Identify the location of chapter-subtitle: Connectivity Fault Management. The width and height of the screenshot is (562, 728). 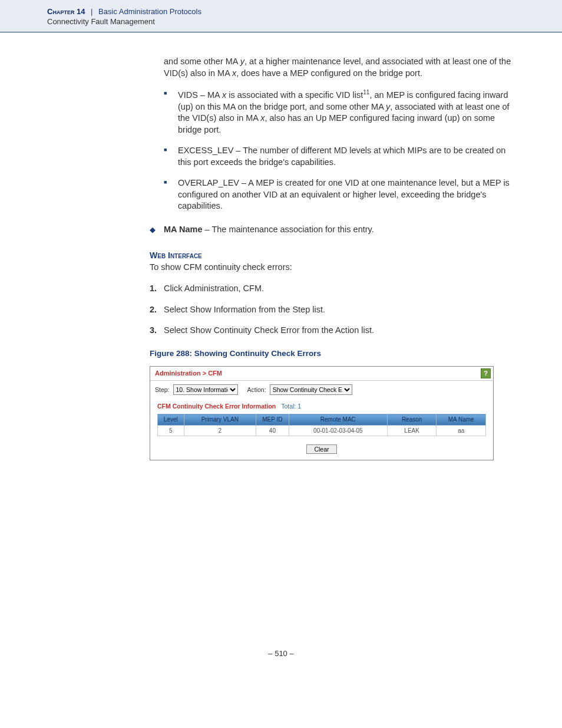
(281, 21).